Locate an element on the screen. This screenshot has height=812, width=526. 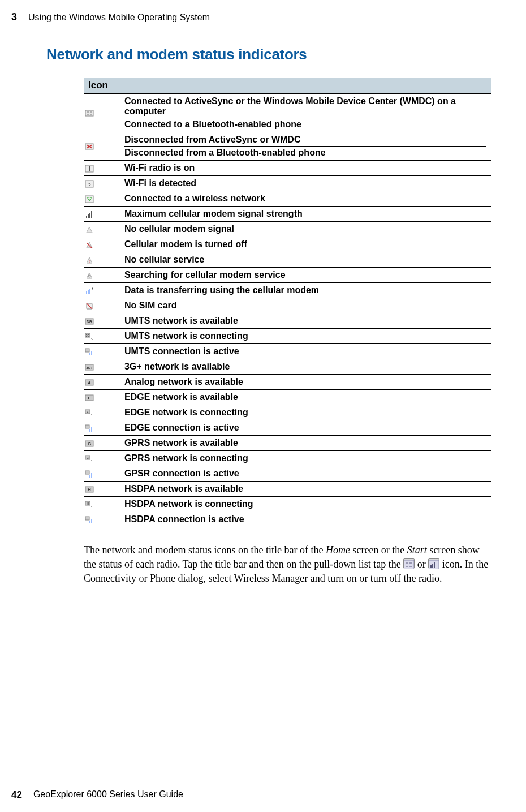
page-footer: 42 GeoExplorer 6000 Series User Guide is located at coordinates (97, 795).